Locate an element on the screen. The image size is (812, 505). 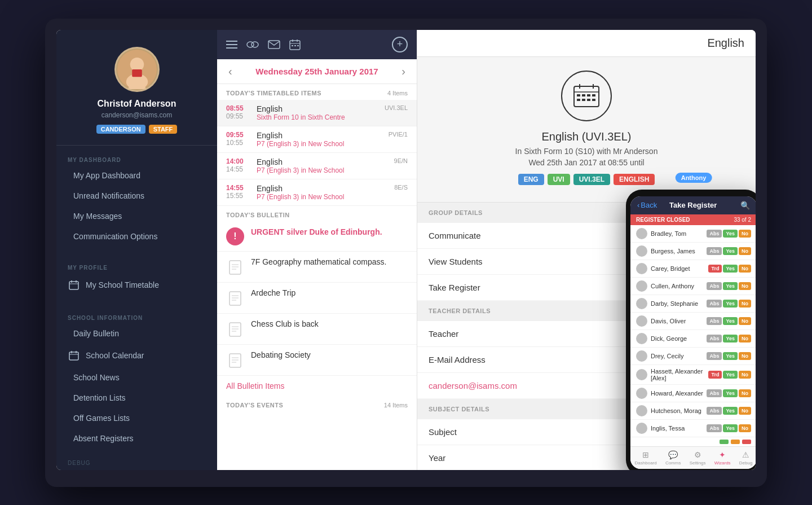
phone-footer-debug: ⚠ Debug is located at coordinates (746, 458).